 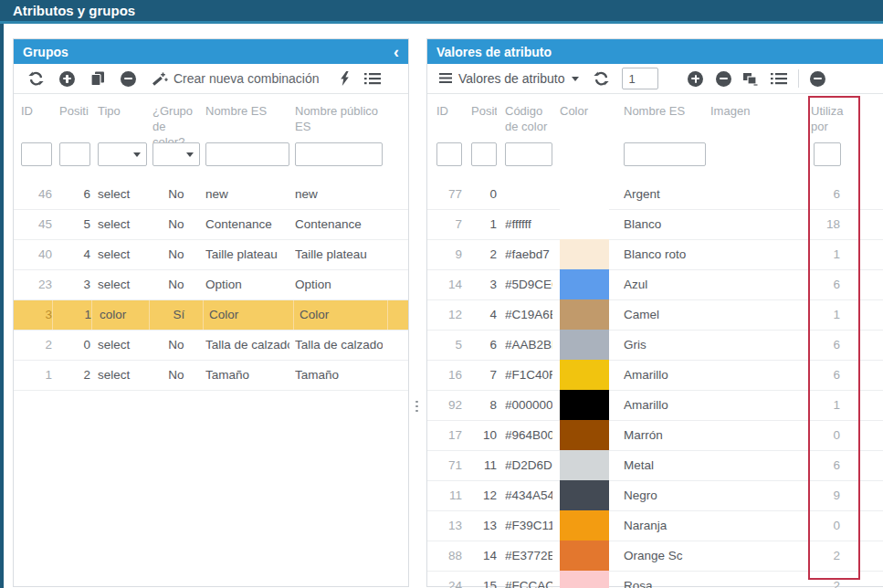 I want to click on group-id: 45, so click(x=37, y=225).